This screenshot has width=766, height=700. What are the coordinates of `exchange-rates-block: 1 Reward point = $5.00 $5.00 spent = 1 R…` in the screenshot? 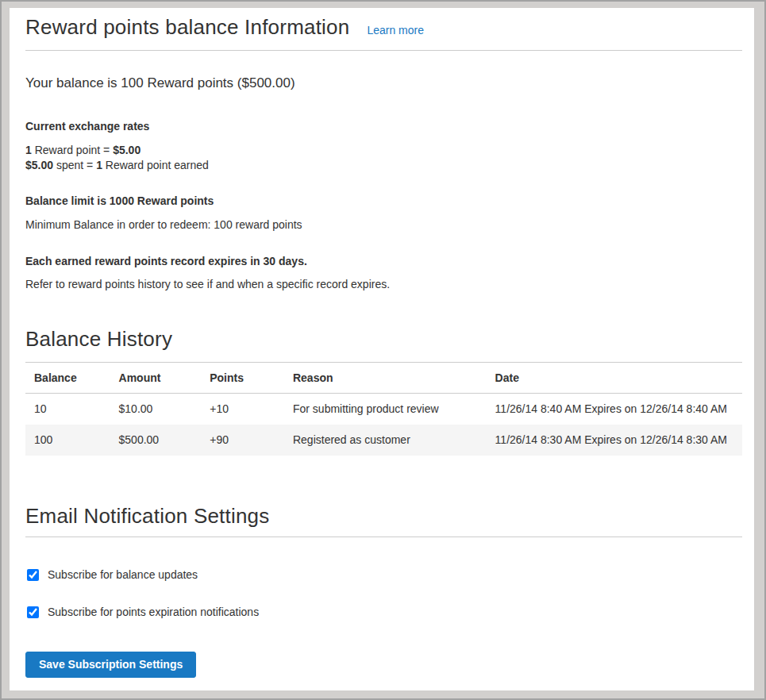 It's located at (384, 158).